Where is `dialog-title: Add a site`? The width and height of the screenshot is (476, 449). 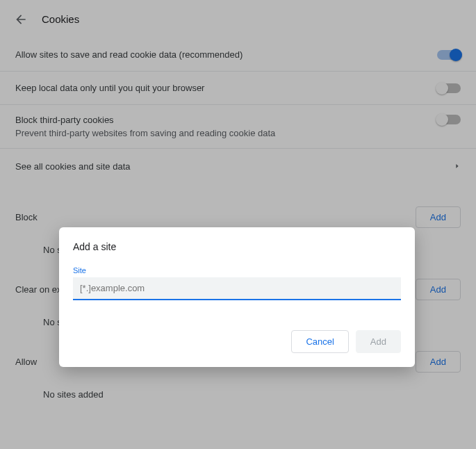
dialog-title: Add a site is located at coordinates (237, 247).